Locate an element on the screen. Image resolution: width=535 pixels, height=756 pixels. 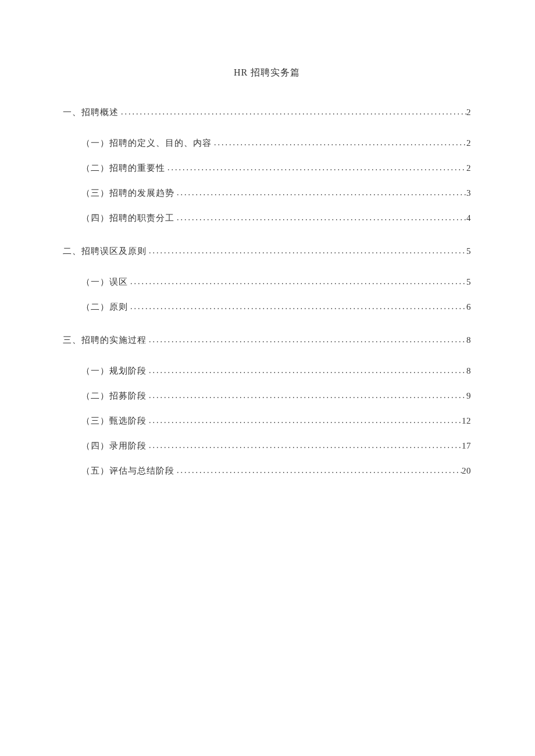
toc-entry-3-1: （一）规划阶段 8 is located at coordinates (276, 371).